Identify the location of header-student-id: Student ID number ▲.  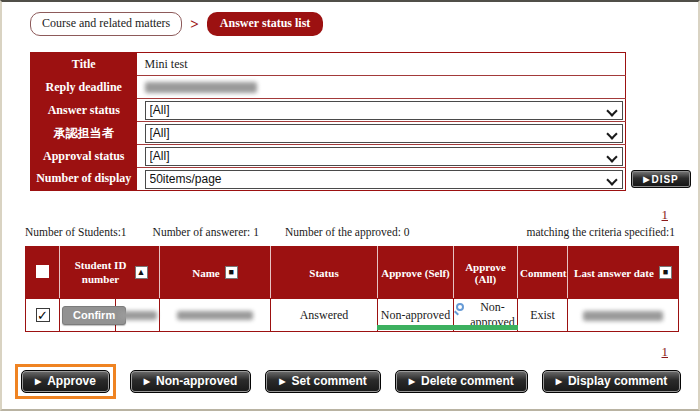
(110, 273).